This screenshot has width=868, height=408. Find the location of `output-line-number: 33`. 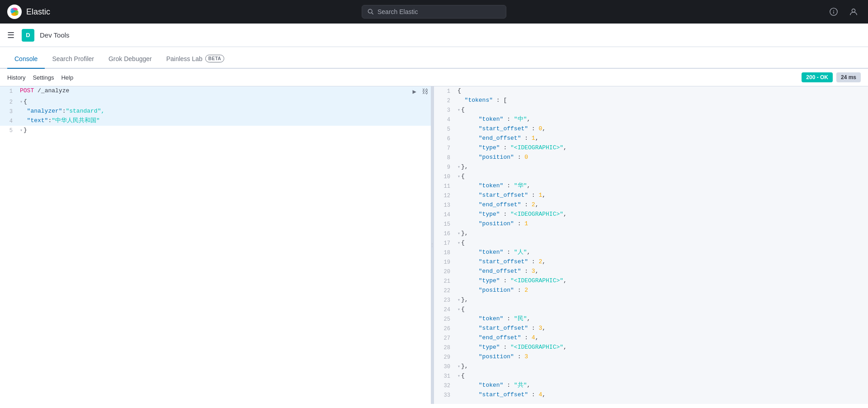

output-line-number: 33 is located at coordinates (445, 395).